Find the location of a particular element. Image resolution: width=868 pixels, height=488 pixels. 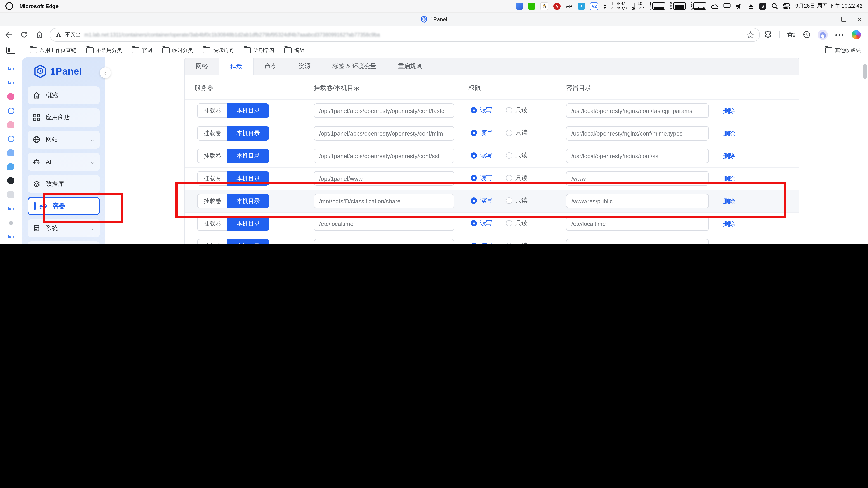

window-close-button: ✕ is located at coordinates (859, 19).